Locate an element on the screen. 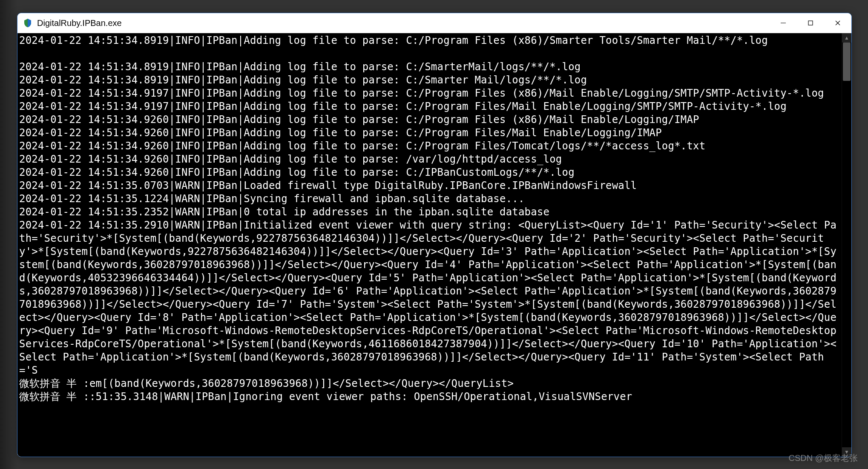 The image size is (868, 469). window-controls is located at coordinates (811, 23).